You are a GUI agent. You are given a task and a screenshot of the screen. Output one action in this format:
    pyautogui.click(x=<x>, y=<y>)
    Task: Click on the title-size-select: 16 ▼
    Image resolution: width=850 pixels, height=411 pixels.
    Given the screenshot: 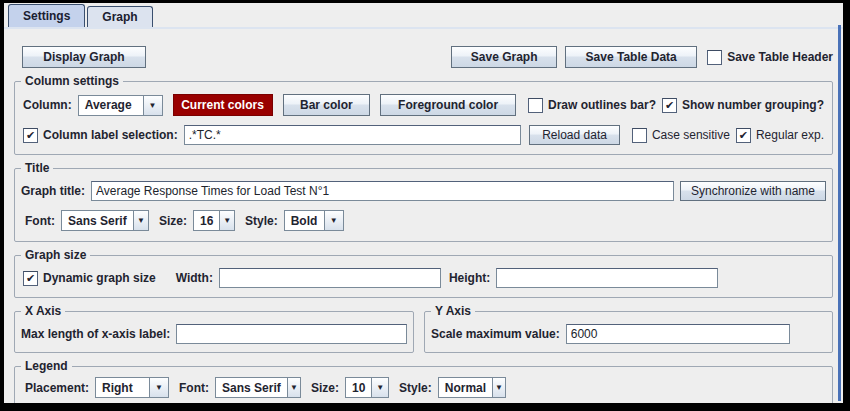 What is the action you would take?
    pyautogui.click(x=214, y=220)
    